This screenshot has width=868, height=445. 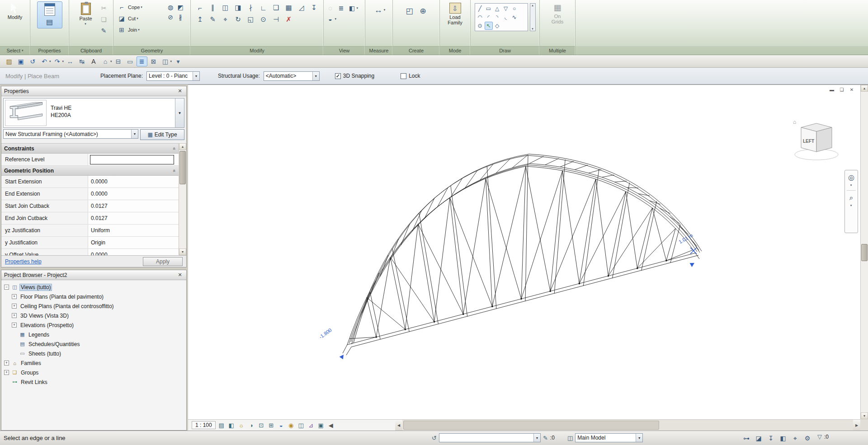 What do you see at coordinates (45, 354) in the screenshot?
I see `tree-item-label: Sheets (tutto)` at bounding box center [45, 354].